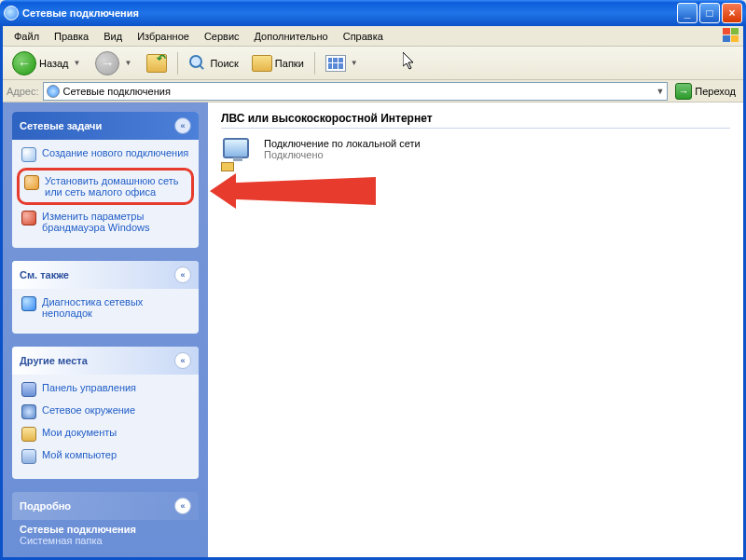 This screenshot has height=560, width=746. I want to click on menu-tools: Сервис, so click(222, 36).